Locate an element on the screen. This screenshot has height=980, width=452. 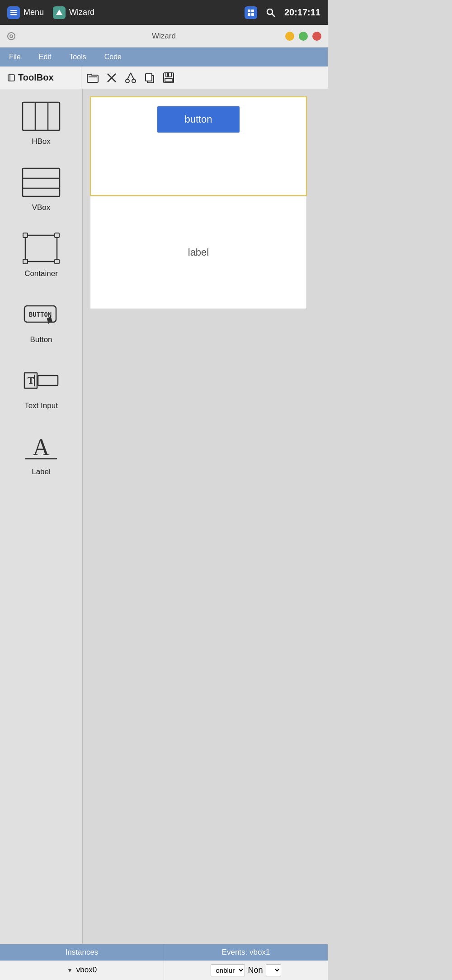
toolbox-collapse-icon is located at coordinates (11, 78).